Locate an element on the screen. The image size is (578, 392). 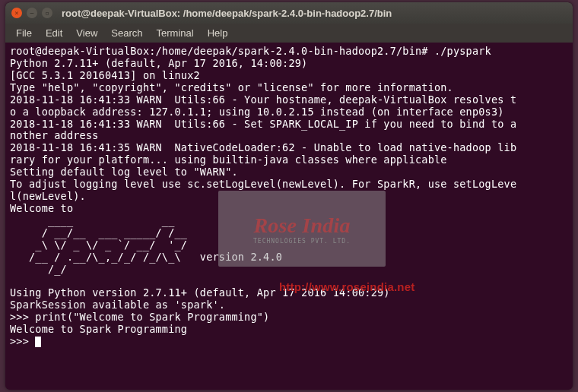
terminal-line: root@deepak-VirtualBox:/home/deepak/spar… is located at coordinates (251, 51).